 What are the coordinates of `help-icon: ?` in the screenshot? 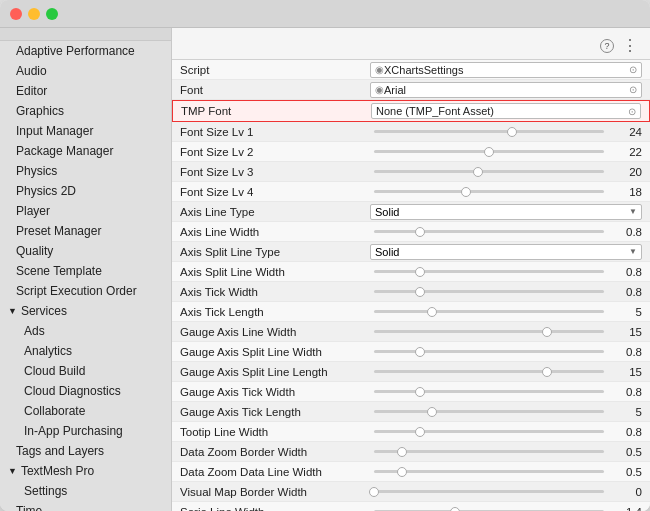 It's located at (607, 46).